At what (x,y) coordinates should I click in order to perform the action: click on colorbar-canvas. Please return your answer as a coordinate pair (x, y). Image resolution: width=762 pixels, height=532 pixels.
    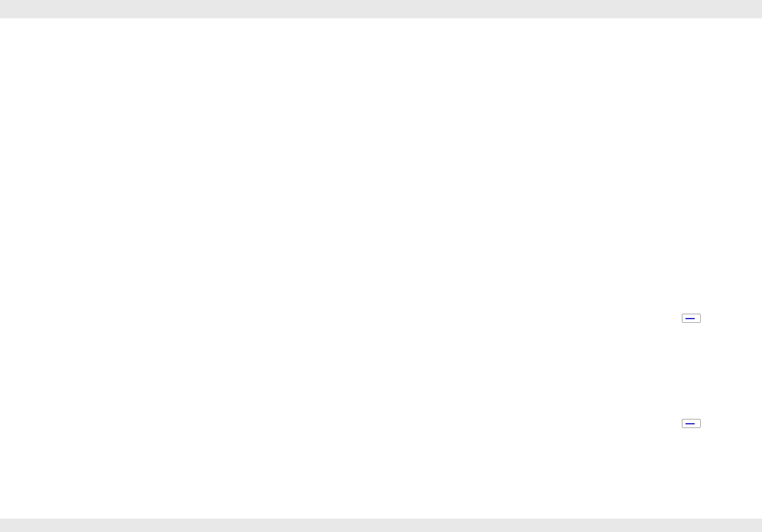
    Looking at the image, I should click on (460, 281).